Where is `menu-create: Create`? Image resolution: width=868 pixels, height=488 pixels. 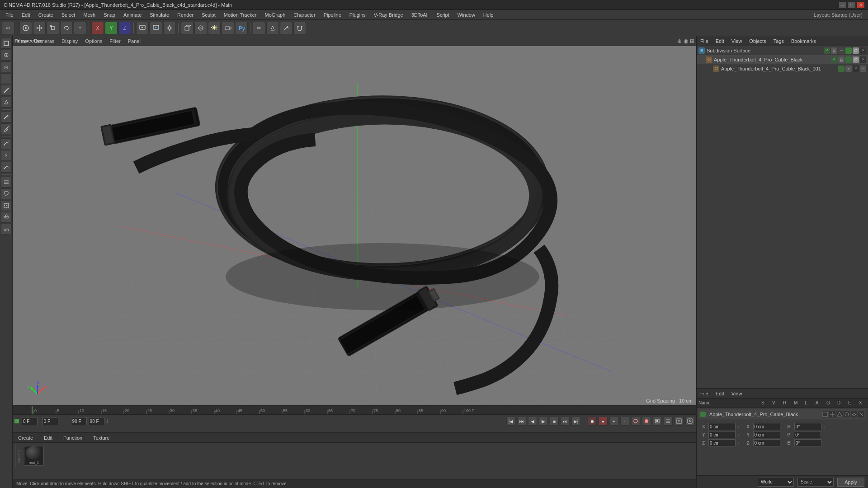 menu-create: Create is located at coordinates (46, 15).